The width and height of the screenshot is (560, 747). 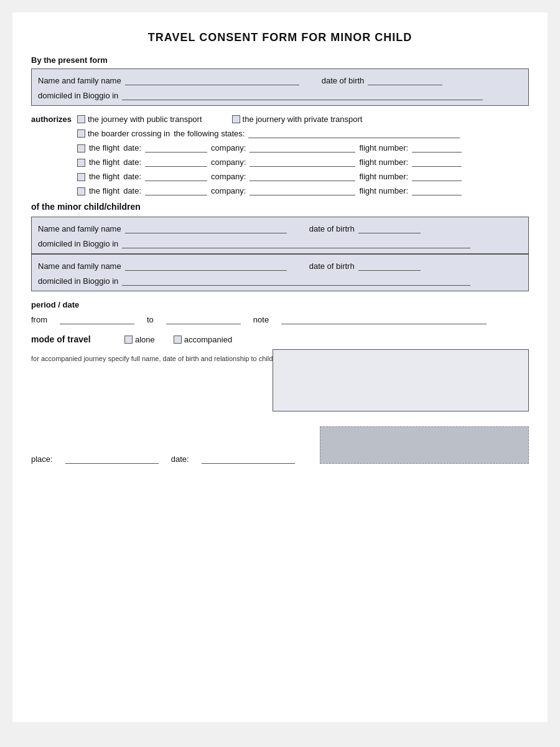 What do you see at coordinates (280, 380) in the screenshot?
I see `accompanied-box-wrapper: for accompanied journey specify full nam…` at bounding box center [280, 380].